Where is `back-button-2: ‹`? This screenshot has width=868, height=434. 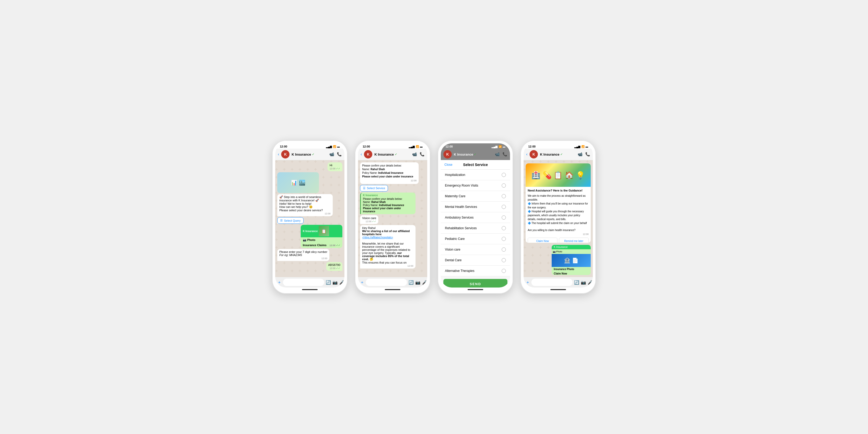
back-button-2: ‹ is located at coordinates (361, 154).